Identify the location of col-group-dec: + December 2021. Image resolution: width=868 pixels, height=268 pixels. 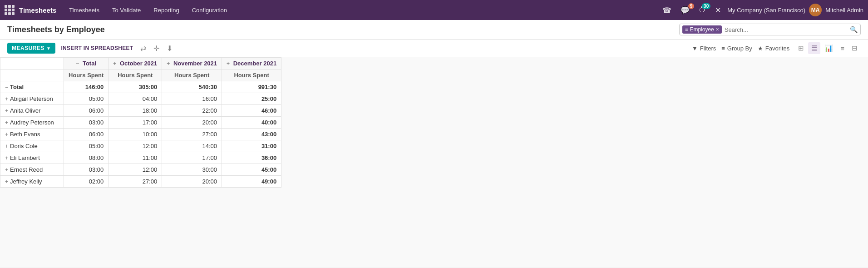
(252, 64).